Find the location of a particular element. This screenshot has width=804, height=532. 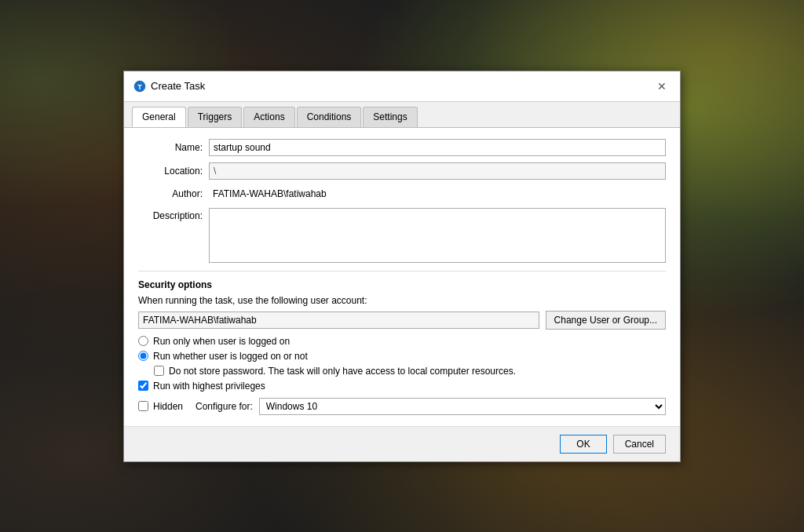

svg-text: T is located at coordinates (140, 87).